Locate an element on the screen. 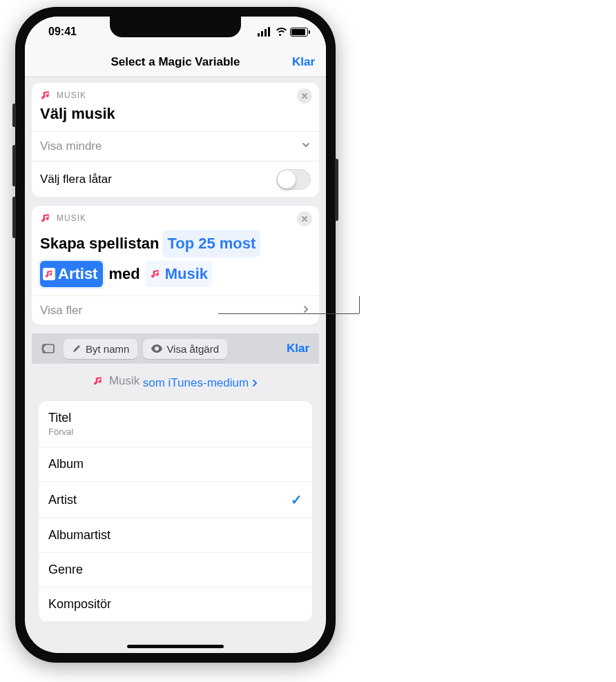 This screenshot has width=616, height=682. keyboard-back-button is located at coordinates (48, 349).